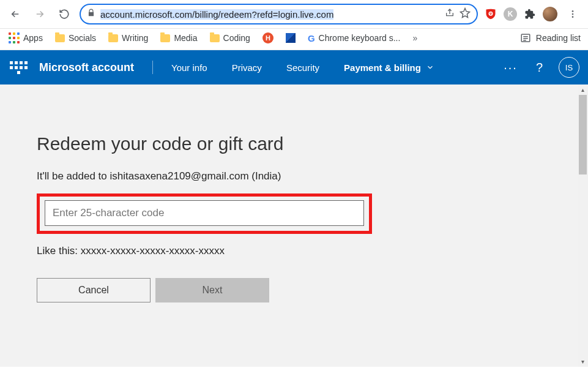 This screenshot has height=368, width=588. Describe the element at coordinates (415, 38) in the screenshot. I see `bookmarks-overflow-icon: »` at that location.